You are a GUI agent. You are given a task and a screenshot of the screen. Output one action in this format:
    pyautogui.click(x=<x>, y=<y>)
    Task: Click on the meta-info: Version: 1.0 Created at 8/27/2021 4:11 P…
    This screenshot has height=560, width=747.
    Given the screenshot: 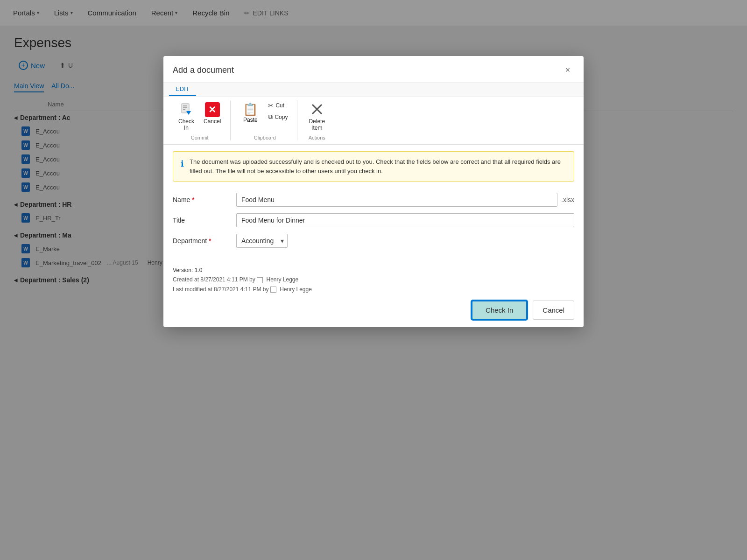 What is the action you would take?
    pyautogui.click(x=374, y=280)
    